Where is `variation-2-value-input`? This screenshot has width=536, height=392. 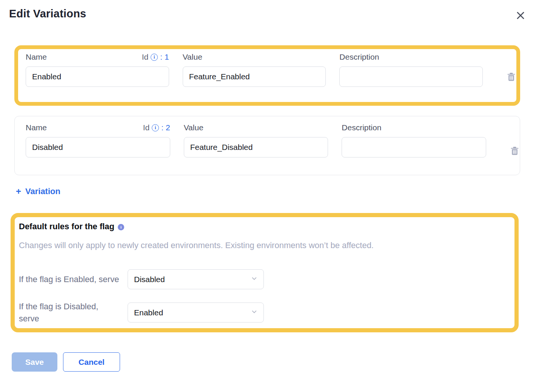
variation-2-value-input is located at coordinates (256, 147).